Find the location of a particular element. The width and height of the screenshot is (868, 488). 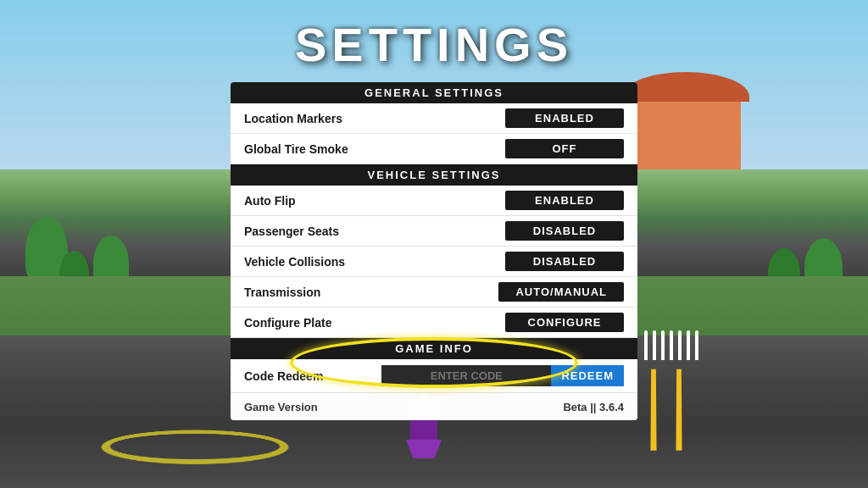

passenger-seats-value: DISABLED is located at coordinates (565, 230).